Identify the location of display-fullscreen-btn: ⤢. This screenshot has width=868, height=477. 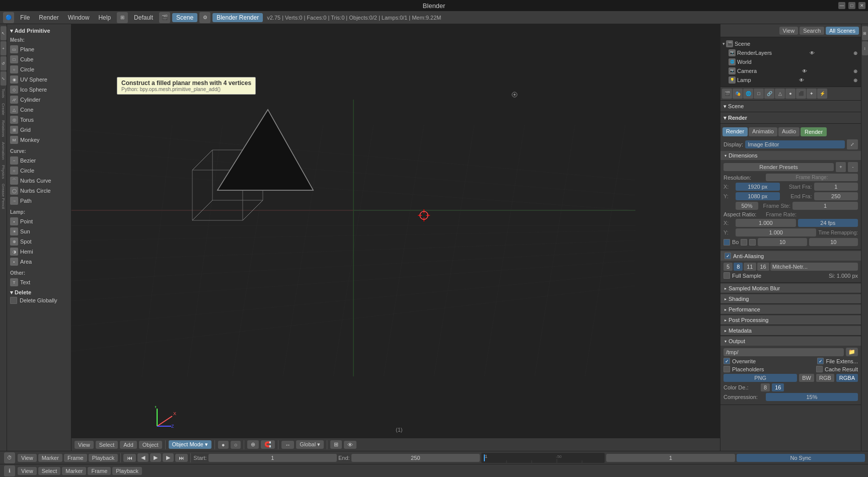
(852, 144).